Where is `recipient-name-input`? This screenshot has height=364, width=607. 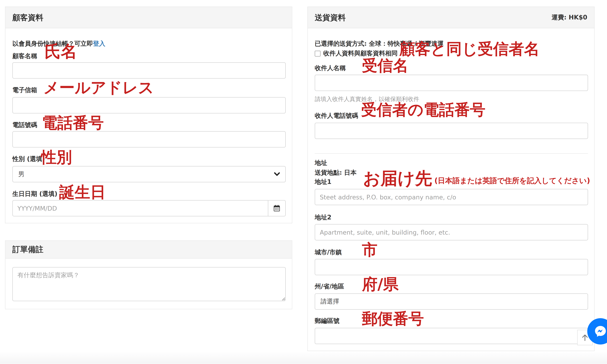 recipient-name-input is located at coordinates (451, 83).